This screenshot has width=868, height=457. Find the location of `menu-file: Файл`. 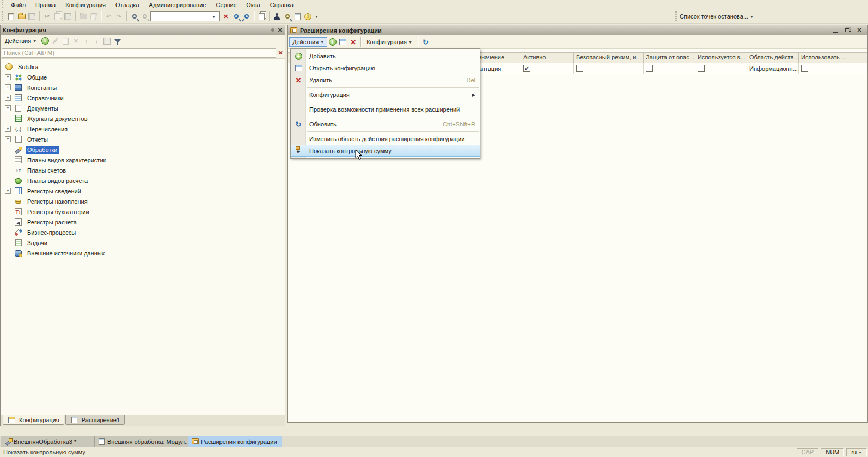

menu-file: Файл is located at coordinates (19, 5).